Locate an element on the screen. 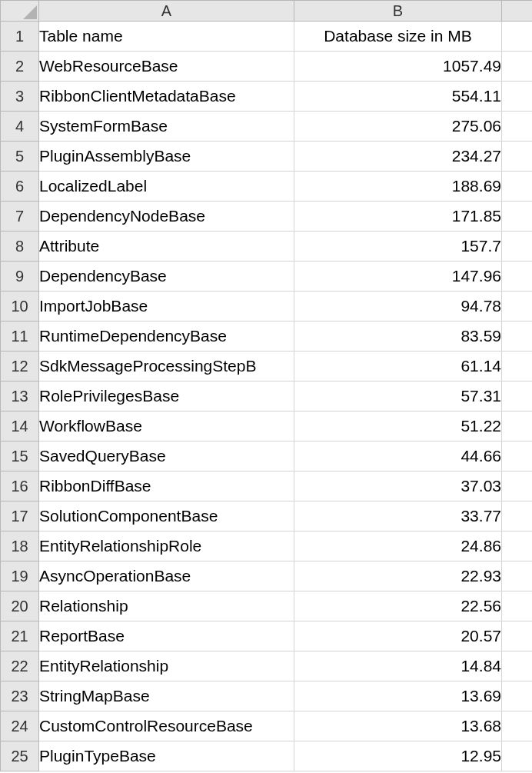 The image size is (532, 773). select-all-corner is located at coordinates (20, 11).